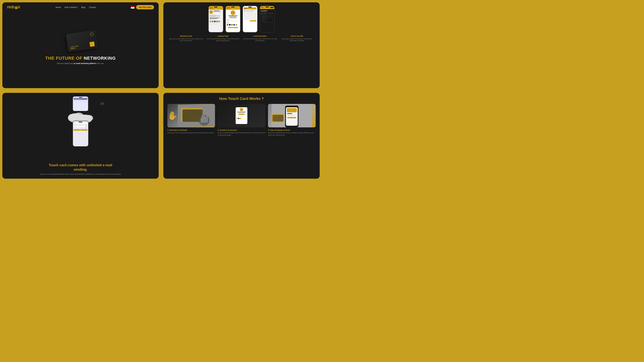 The height and width of the screenshot is (362, 644). Describe the element at coordinates (242, 115) in the screenshot. I see `profile-card-mock` at that location.